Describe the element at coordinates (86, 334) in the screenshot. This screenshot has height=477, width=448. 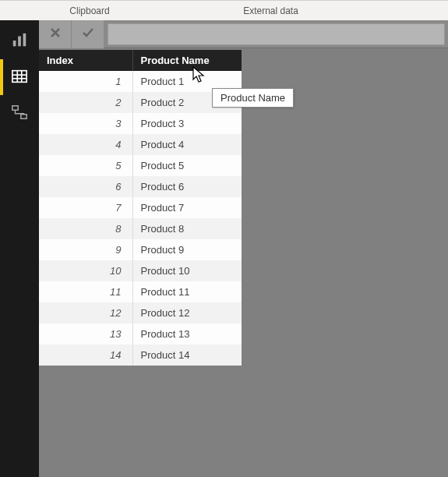
I see `cell-index: 13` at that location.